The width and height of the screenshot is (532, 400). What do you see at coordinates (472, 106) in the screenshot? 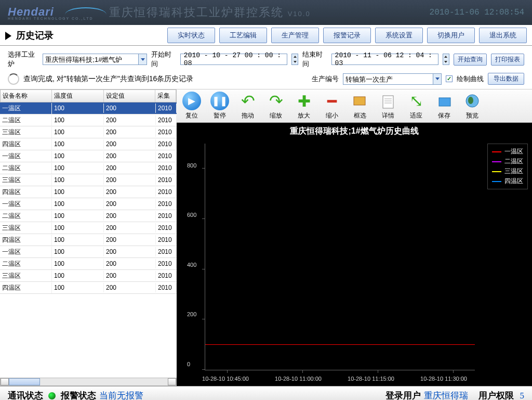
I see `preview-button: 预览` at bounding box center [472, 106].